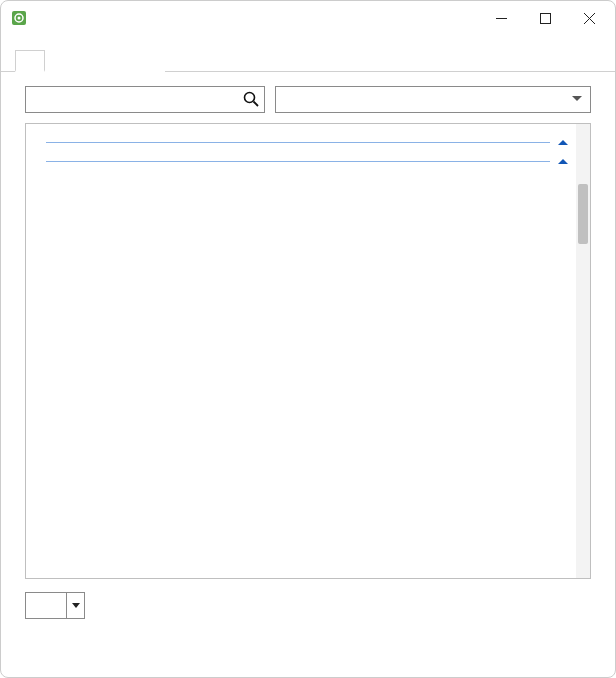 This screenshot has height=678, width=616. What do you see at coordinates (308, 18) in the screenshot?
I see `titlebar` at bounding box center [308, 18].